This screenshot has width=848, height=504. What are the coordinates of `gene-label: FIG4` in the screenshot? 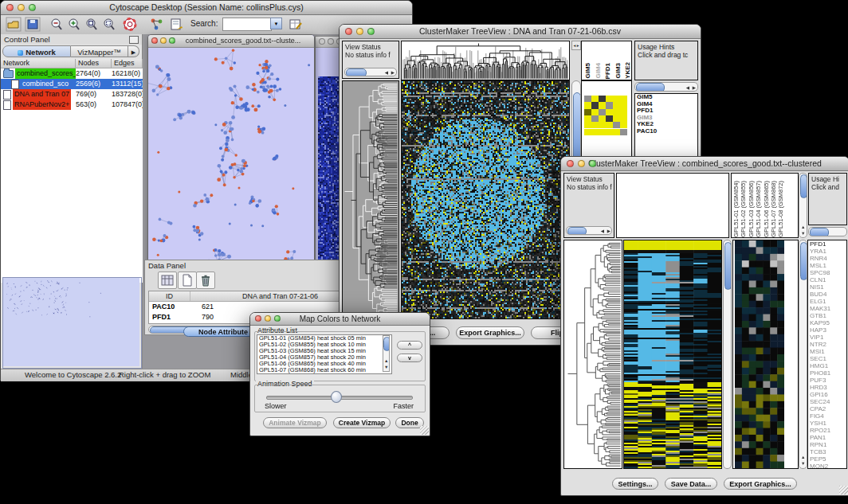 It's located at (827, 416).